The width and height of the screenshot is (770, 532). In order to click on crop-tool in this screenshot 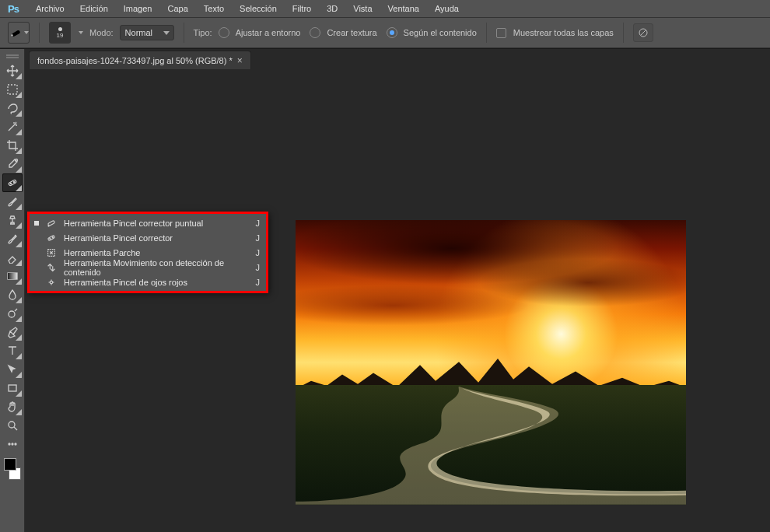, I will do `click(12, 145)`.